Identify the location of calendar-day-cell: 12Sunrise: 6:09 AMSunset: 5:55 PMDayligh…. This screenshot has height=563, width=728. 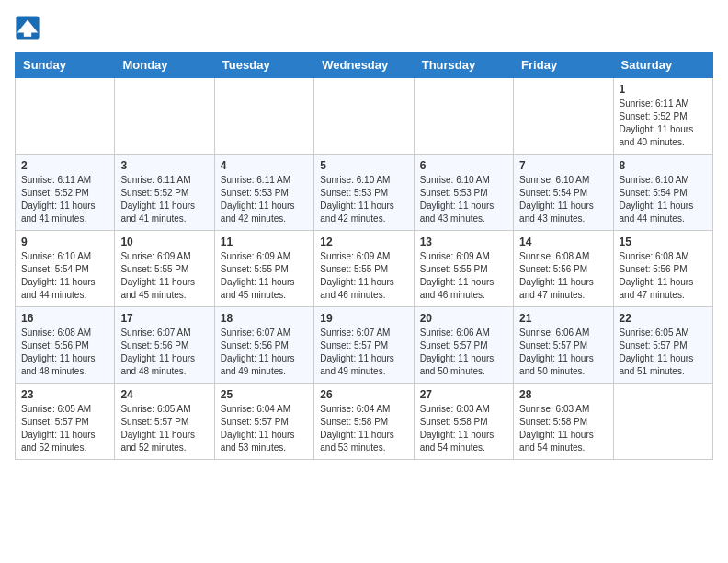
(364, 269).